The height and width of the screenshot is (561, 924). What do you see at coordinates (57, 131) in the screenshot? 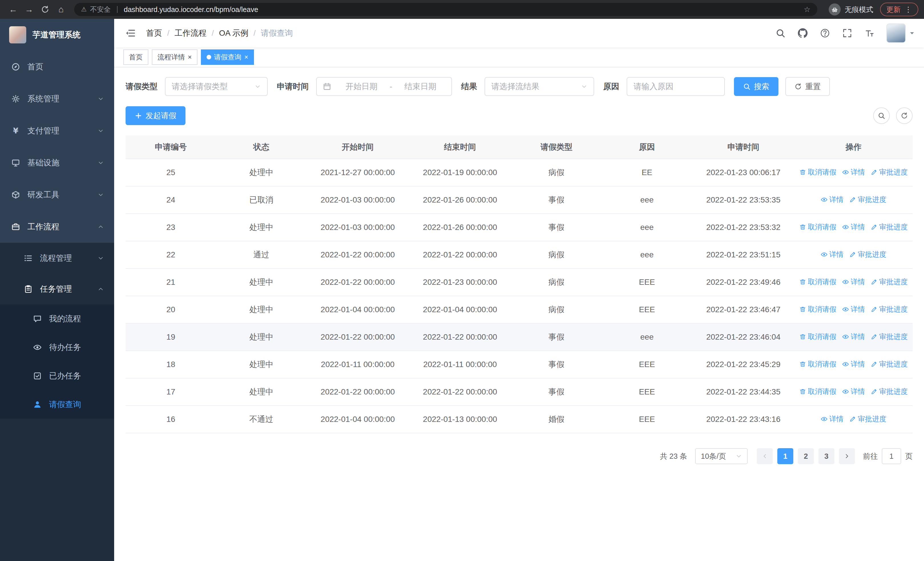
I see `sidebar-item-payment-management: ¥支付管理` at bounding box center [57, 131].